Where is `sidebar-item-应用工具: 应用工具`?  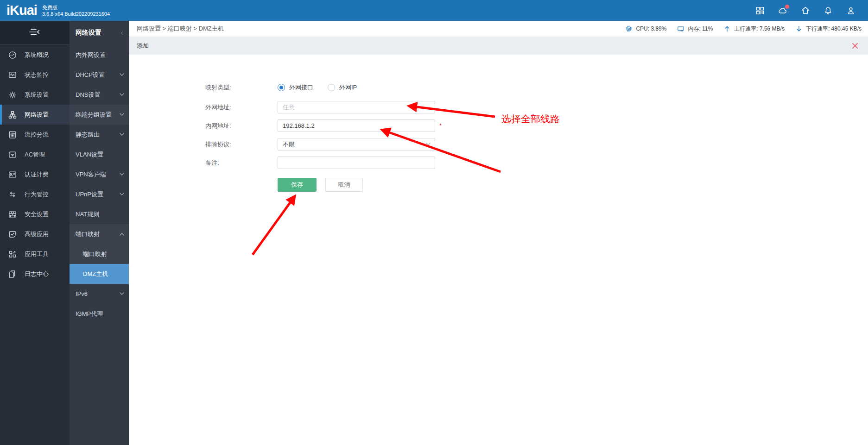
sidebar-item-应用工具: 应用工具 is located at coordinates (35, 254).